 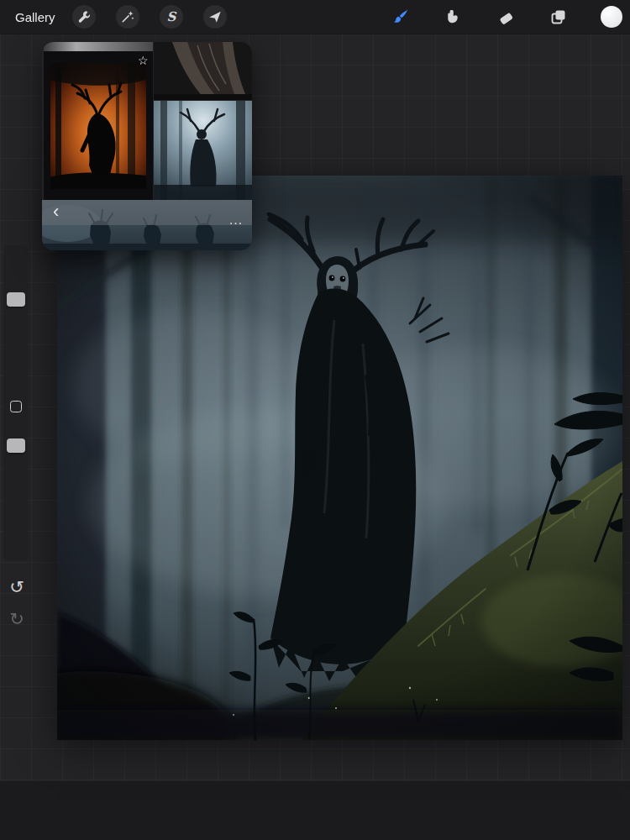 What do you see at coordinates (16, 299) in the screenshot?
I see `brush-size-slider-handle` at bounding box center [16, 299].